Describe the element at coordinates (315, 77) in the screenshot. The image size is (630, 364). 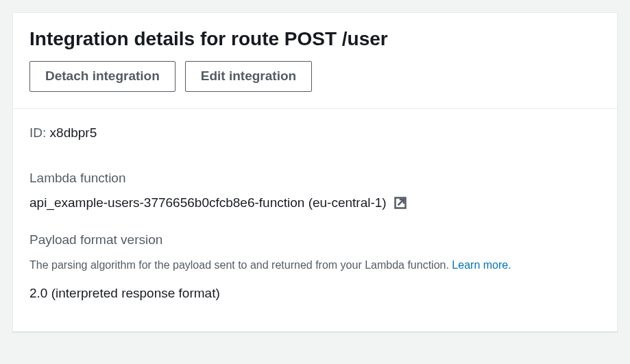
I see `button-row: Detach integration Edit integration` at that location.